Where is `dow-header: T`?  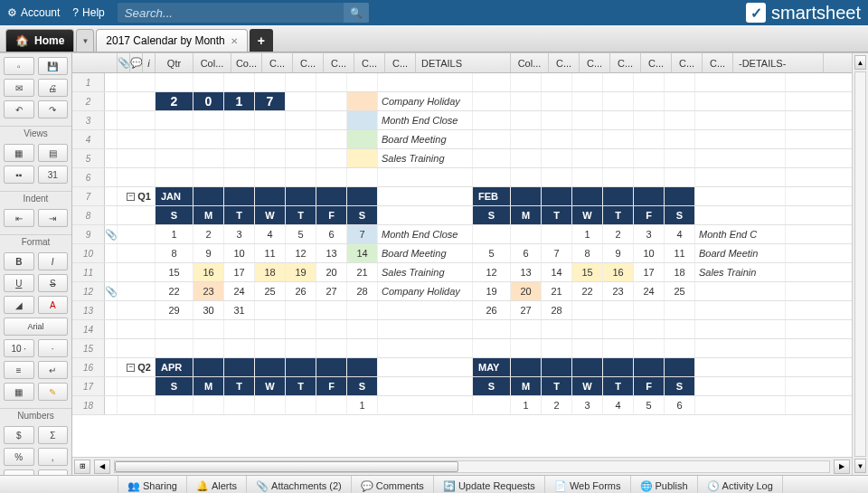
dow-header: T is located at coordinates (301, 215).